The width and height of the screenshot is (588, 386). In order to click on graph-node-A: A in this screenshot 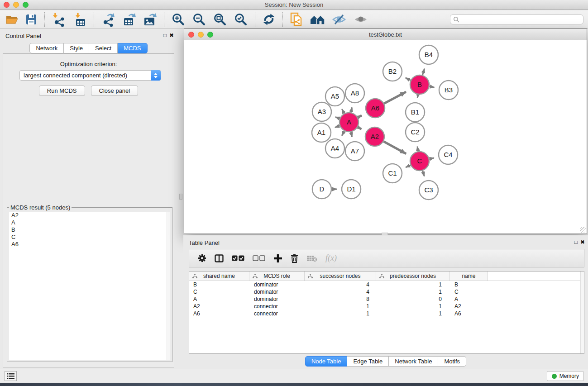, I will do `click(349, 122)`.